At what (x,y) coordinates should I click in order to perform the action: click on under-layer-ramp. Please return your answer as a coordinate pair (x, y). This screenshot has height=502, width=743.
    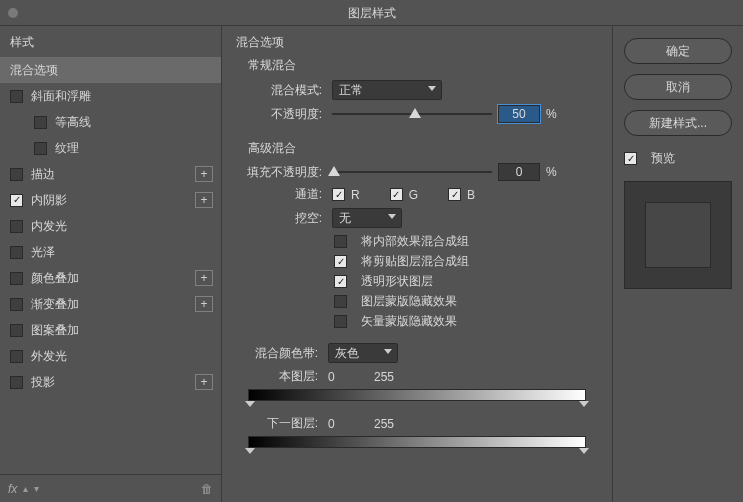
    Looking at the image, I should click on (417, 443).